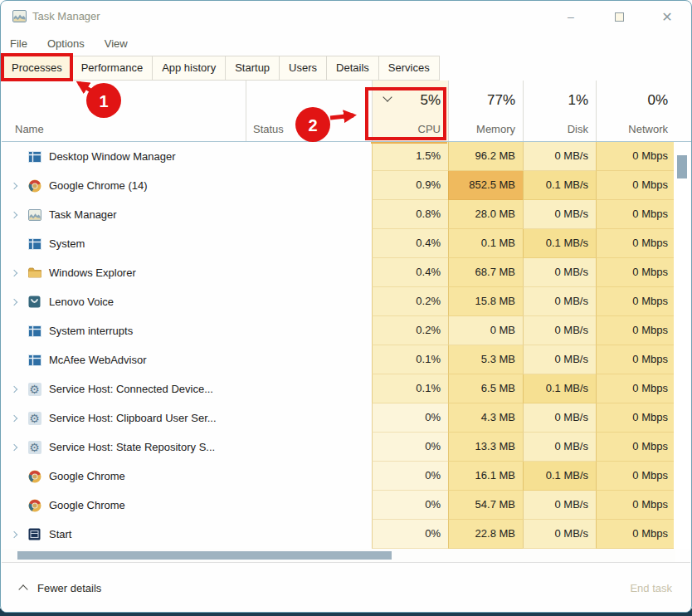  I want to click on process-memory-value: 4.3 MB, so click(485, 418).